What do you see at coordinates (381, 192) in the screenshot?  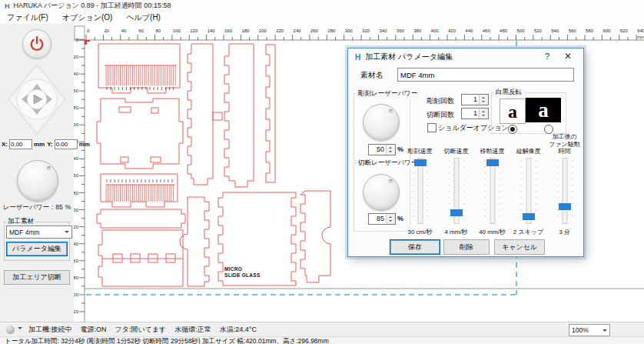 I see `cut-power-knob` at bounding box center [381, 192].